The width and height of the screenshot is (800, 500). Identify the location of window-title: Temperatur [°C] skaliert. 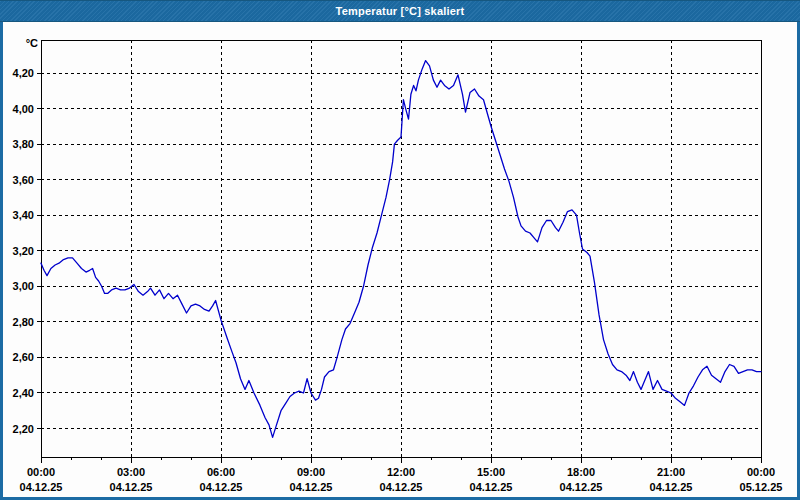
(400, 11).